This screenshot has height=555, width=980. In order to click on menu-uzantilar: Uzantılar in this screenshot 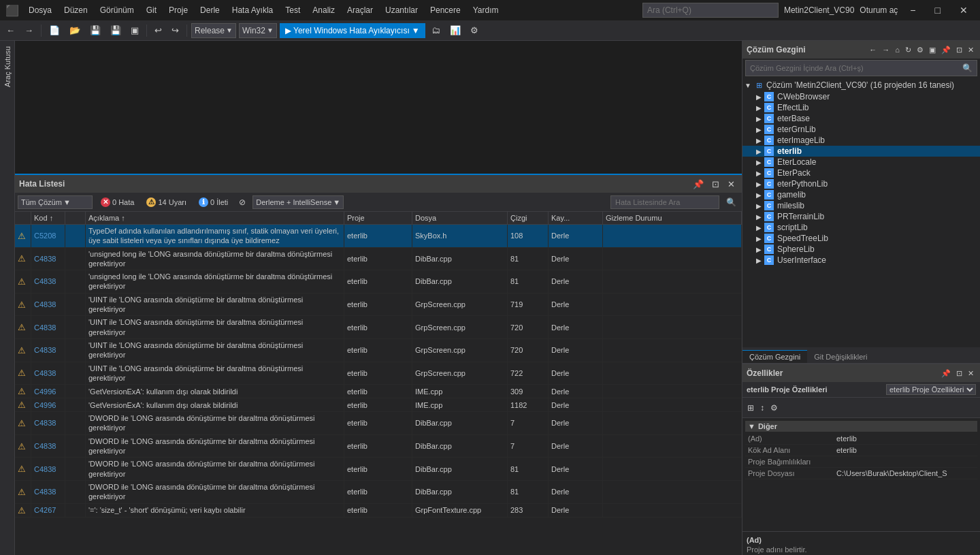, I will do `click(402, 10)`.